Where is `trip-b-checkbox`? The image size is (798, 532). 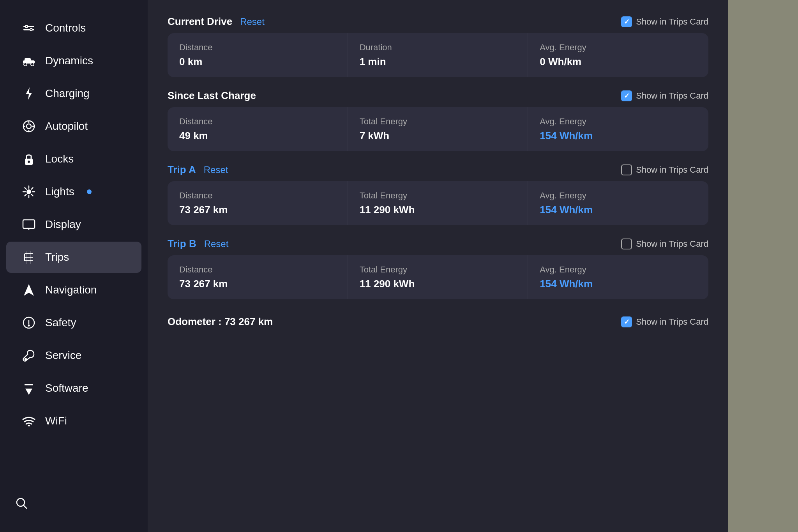
trip-b-checkbox is located at coordinates (627, 244).